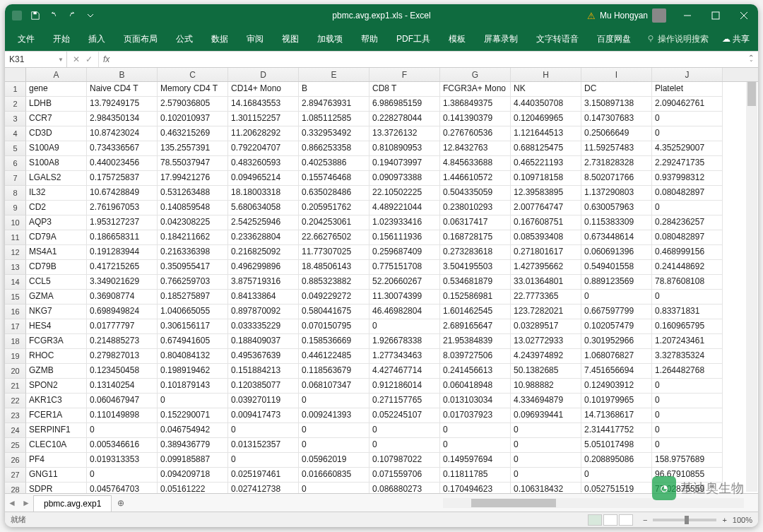 The height and width of the screenshot is (532, 763). Describe the element at coordinates (405, 148) in the screenshot. I see `cell: 0.810890953` at that location.